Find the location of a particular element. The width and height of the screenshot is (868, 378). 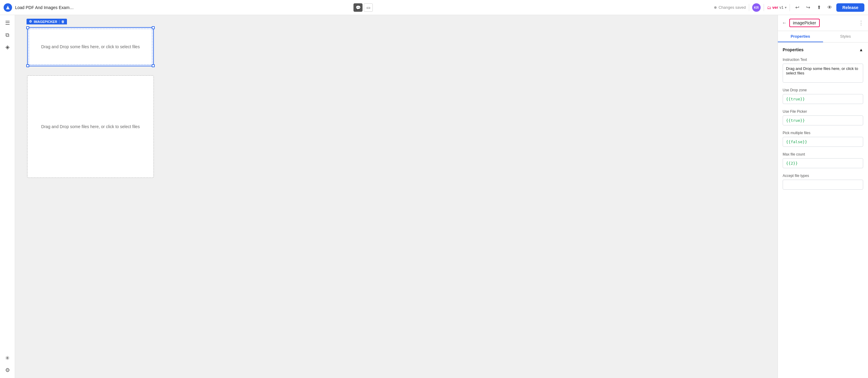

left-sidebar: ☰ ⧉ ◈ ✳ ⚙ is located at coordinates (7, 197).